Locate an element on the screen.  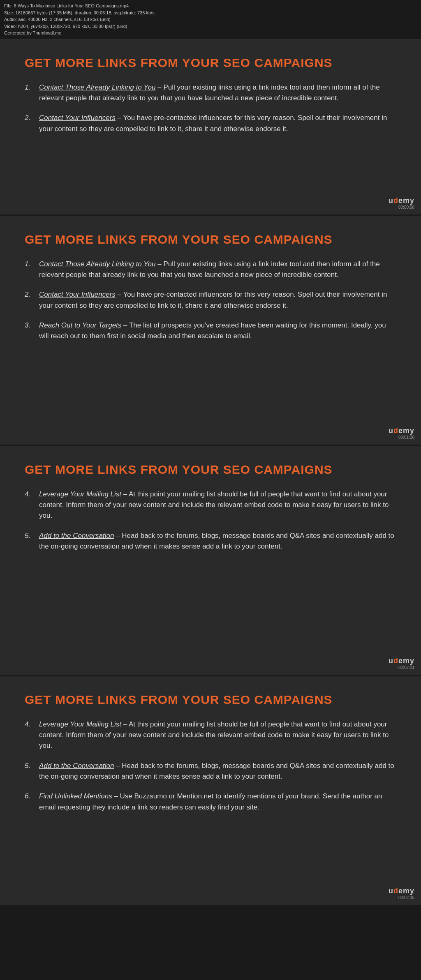
list-item: 3.Reach Out to Your Targets – The list o… is located at coordinates (210, 331).